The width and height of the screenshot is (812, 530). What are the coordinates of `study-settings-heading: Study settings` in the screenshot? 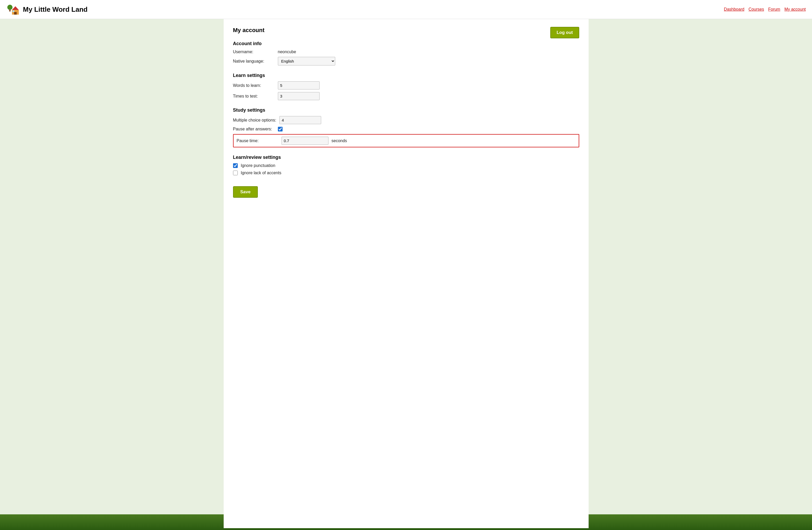 It's located at (406, 110).